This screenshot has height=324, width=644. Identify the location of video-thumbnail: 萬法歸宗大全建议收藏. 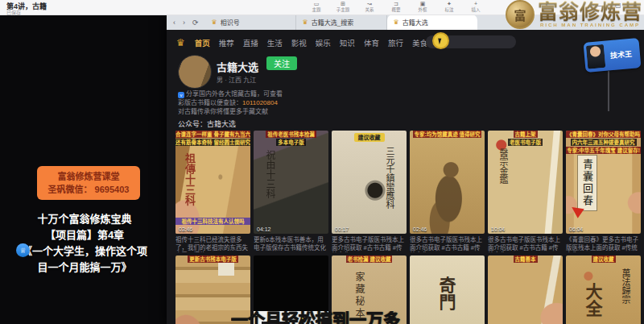
(604, 290).